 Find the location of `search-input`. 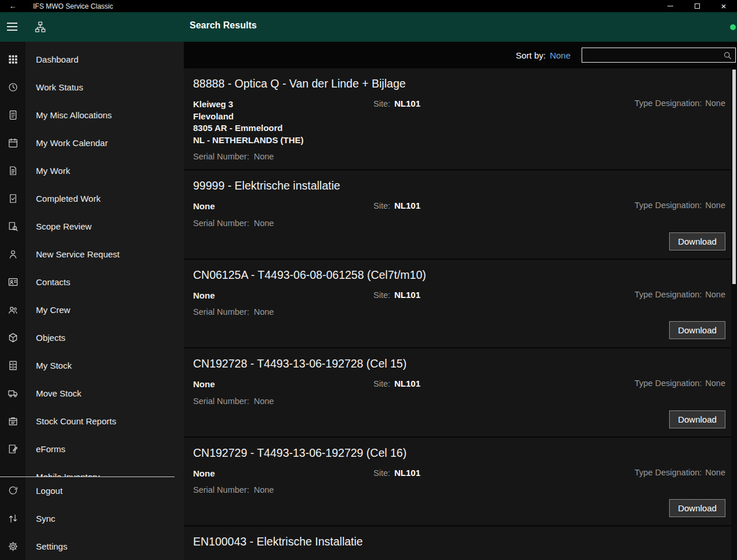

search-input is located at coordinates (652, 55).